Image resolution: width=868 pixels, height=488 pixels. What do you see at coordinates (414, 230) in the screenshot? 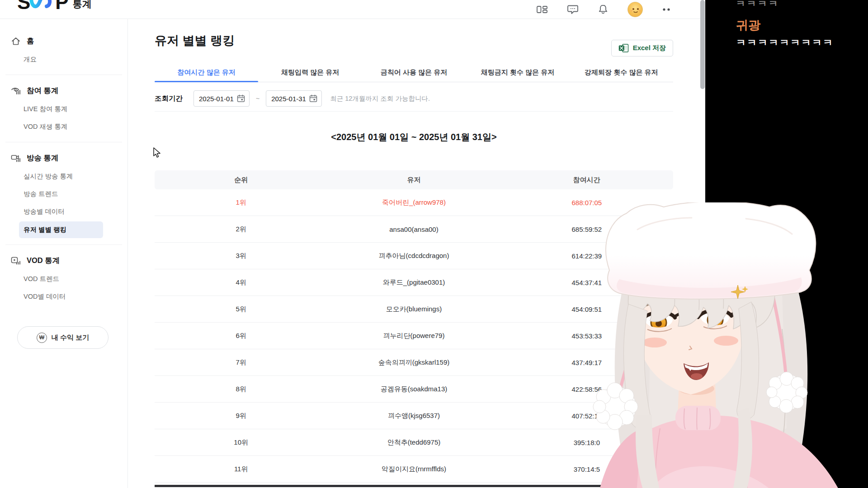
I see `table-row: 2위 ansa00(ansa00) 685:59:52` at bounding box center [414, 230].